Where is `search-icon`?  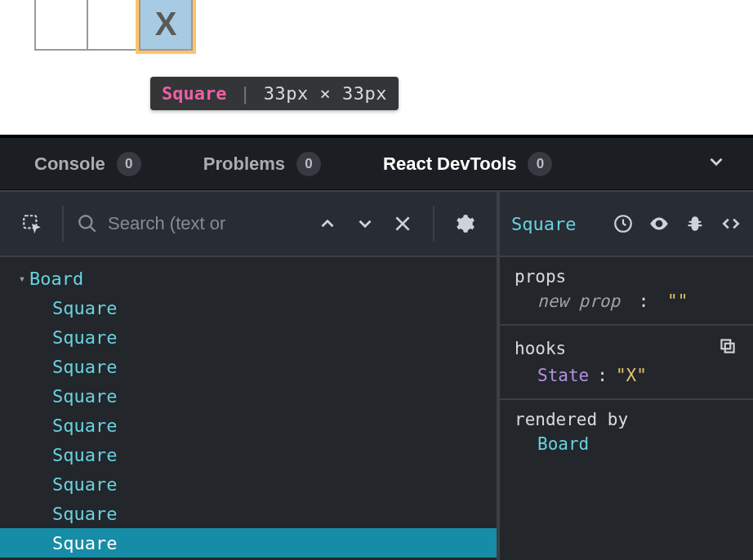 search-icon is located at coordinates (87, 224).